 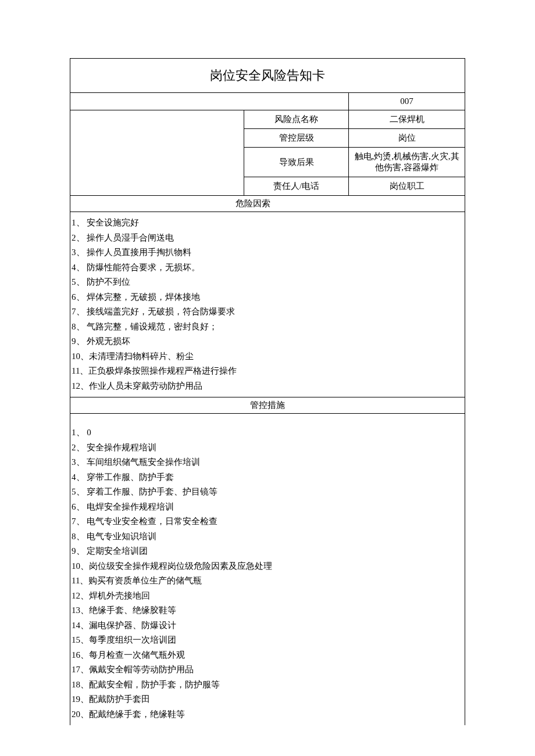 I want to click on risk-factor-item: 9、 外观无损坏, so click(x=267, y=342).